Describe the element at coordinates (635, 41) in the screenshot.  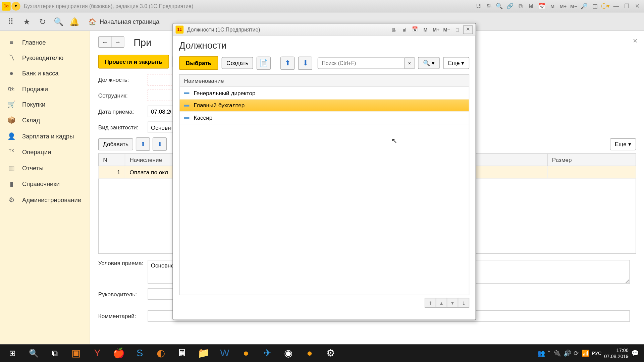
I see `close-tab-icon: ✕` at that location.